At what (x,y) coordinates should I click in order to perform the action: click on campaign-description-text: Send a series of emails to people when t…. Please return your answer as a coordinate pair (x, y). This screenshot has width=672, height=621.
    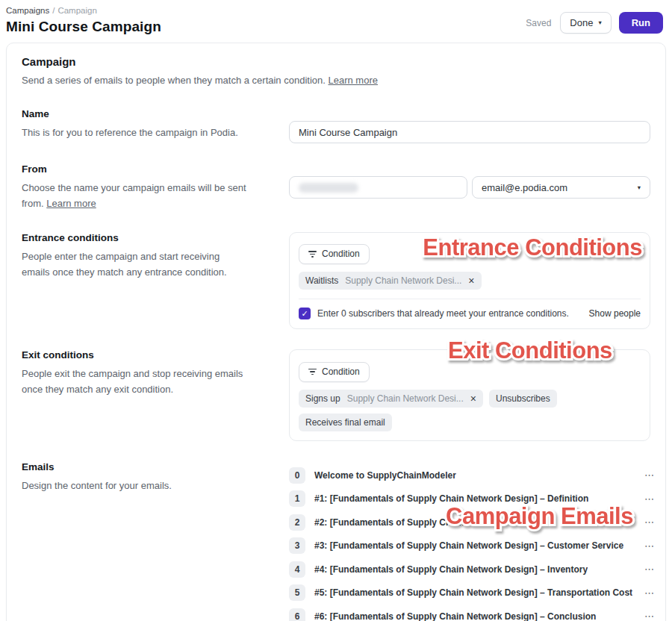
    Looking at the image, I should click on (173, 81).